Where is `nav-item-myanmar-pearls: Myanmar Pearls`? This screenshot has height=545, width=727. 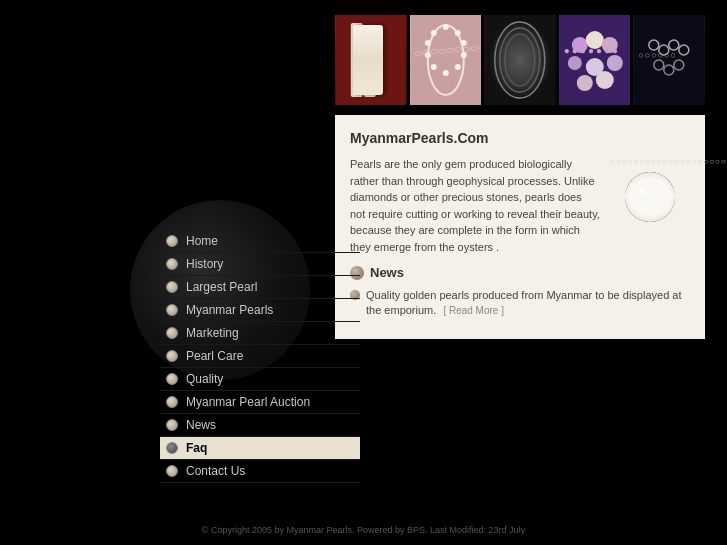
nav-item-myanmar-pearls: Myanmar Pearls is located at coordinates (260, 310).